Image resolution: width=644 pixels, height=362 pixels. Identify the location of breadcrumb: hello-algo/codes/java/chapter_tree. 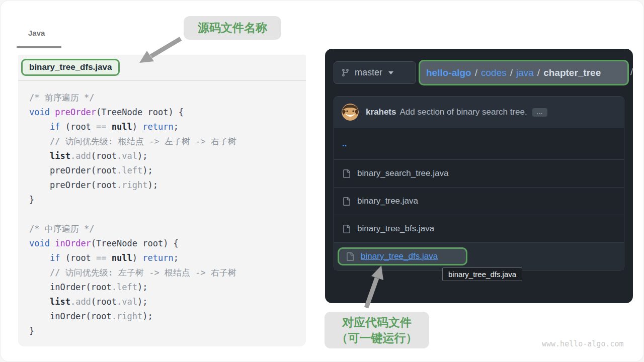
(524, 72).